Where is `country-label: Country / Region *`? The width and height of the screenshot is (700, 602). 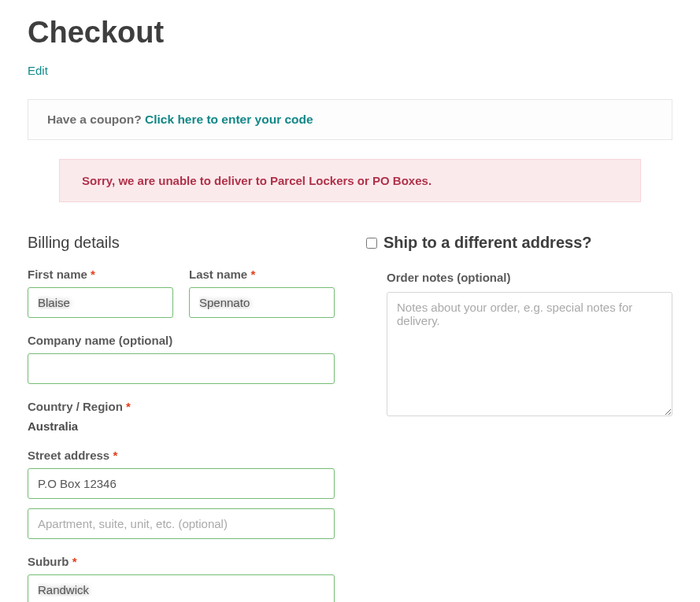
country-label: Country / Region * is located at coordinates (181, 406).